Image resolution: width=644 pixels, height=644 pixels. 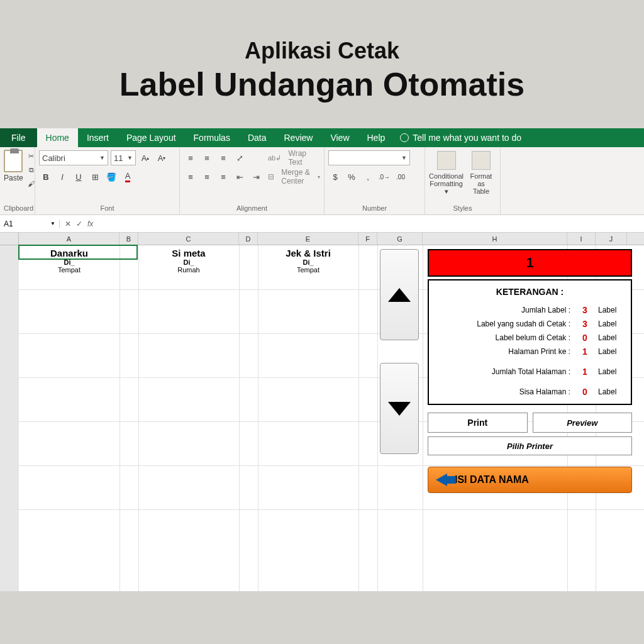 What do you see at coordinates (191, 158) in the screenshot?
I see `align-top-icon: ≡` at bounding box center [191, 158].